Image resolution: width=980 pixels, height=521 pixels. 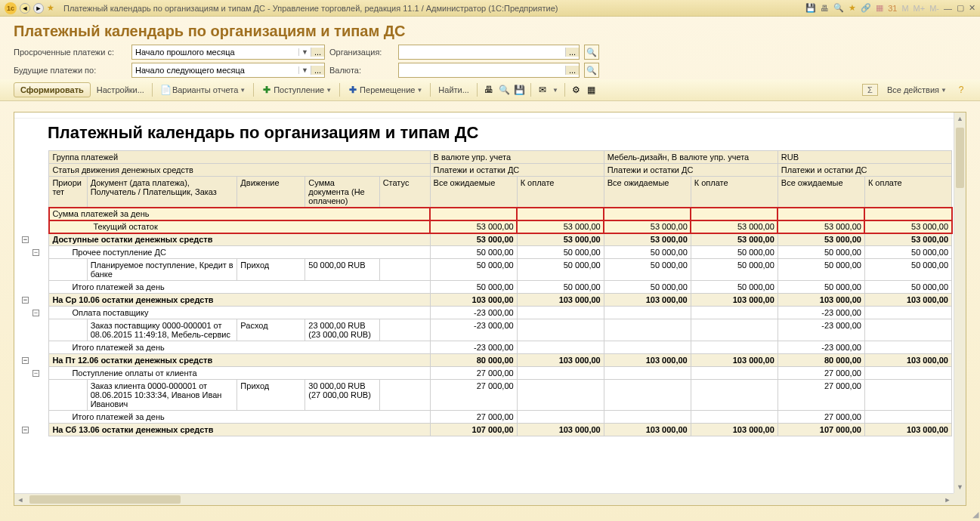 What do you see at coordinates (240, 361) in the screenshot?
I see `row-fri-12-06: На Пт 12.06 остатки денежных средств` at bounding box center [240, 361].